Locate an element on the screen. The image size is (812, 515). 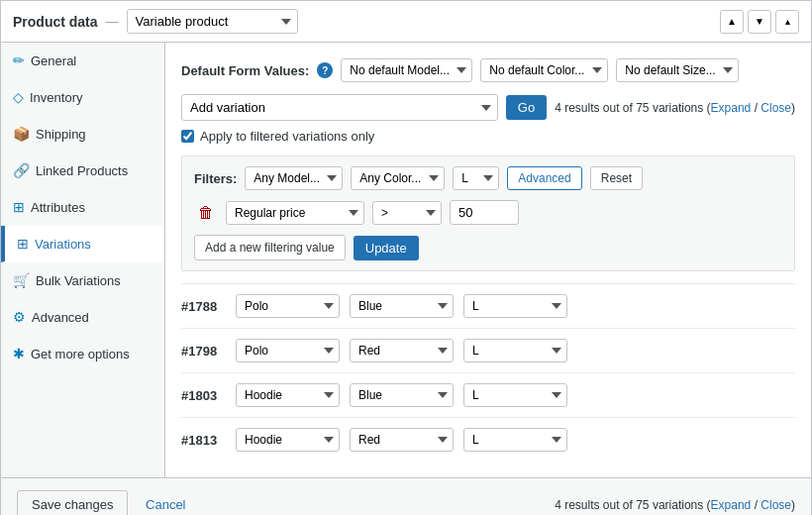
delete-filter-button: 🗑 is located at coordinates (206, 213).